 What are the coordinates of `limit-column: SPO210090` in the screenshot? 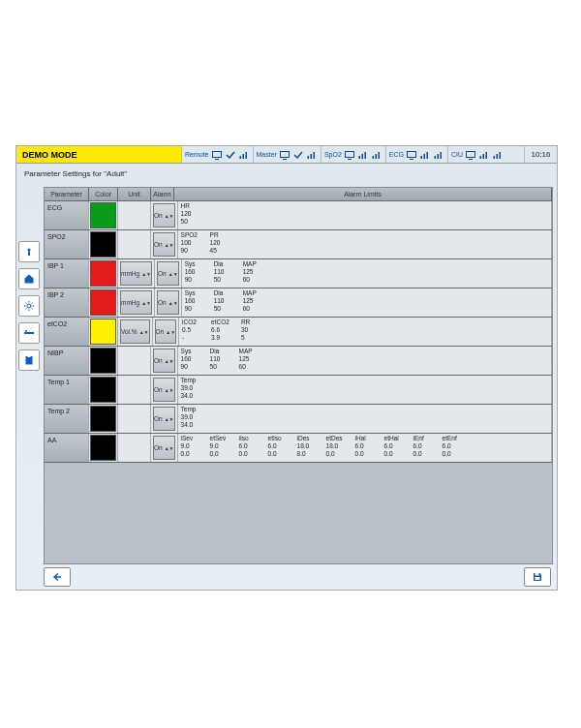 It's located at (190, 244).